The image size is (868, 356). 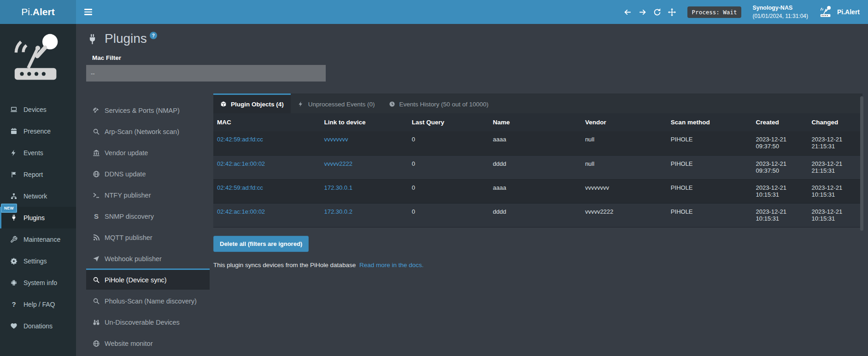 What do you see at coordinates (96, 111) in the screenshot?
I see `satellite-dish-icon` at bounding box center [96, 111].